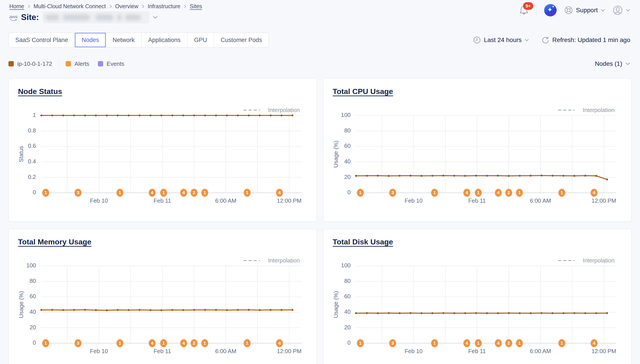 Image resolution: width=640 pixels, height=364 pixels. What do you see at coordinates (42, 40) in the screenshot?
I see `tab-saas-control-plane: SaaS Control Plane` at bounding box center [42, 40].